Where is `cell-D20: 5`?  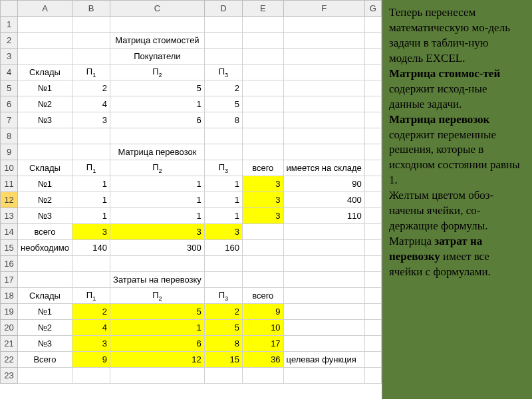
cell-D20: 5 is located at coordinates (223, 328).